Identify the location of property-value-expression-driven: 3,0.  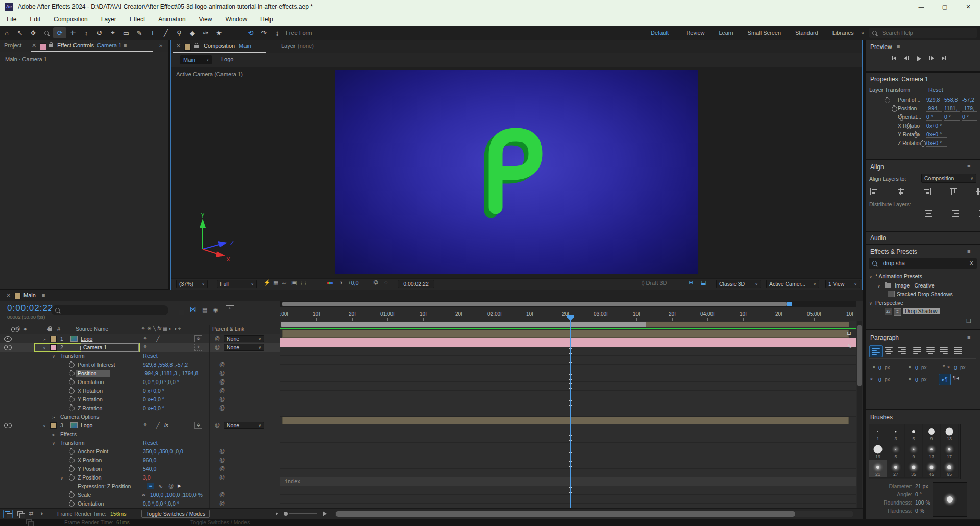
(147, 477).